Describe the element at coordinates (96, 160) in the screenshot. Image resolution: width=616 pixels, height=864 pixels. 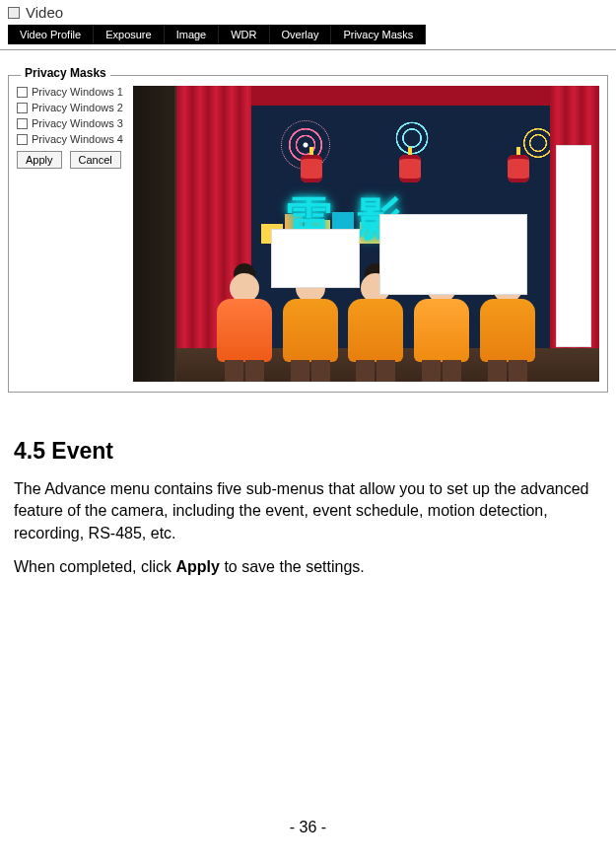
I see `cancel-button: Cancel` at that location.